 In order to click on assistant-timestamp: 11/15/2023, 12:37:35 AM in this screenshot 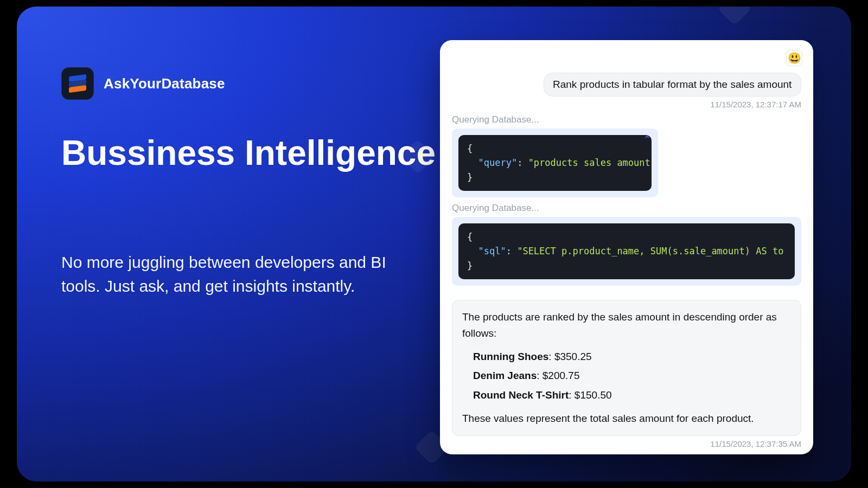, I will do `click(627, 444)`.